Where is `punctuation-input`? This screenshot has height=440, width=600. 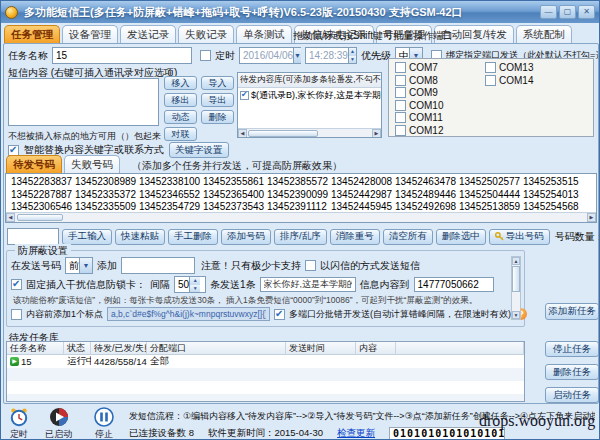 punctuation-input is located at coordinates (188, 314).